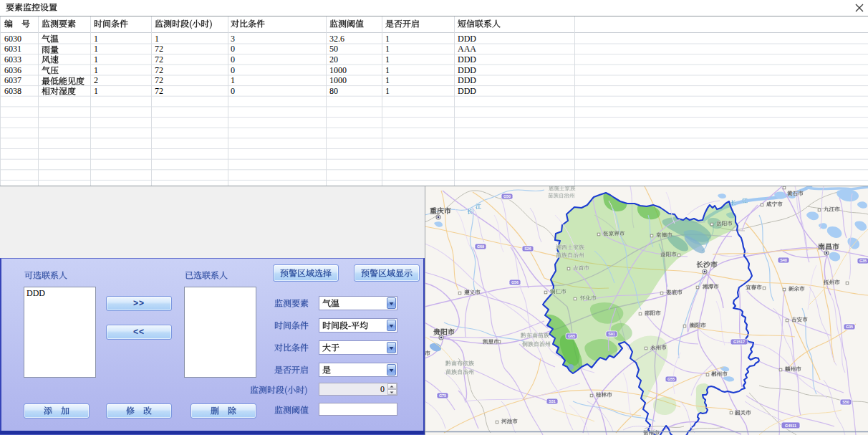  What do you see at coordinates (515, 282) in the screenshot?
I see `svg-text: G56` at bounding box center [515, 282].